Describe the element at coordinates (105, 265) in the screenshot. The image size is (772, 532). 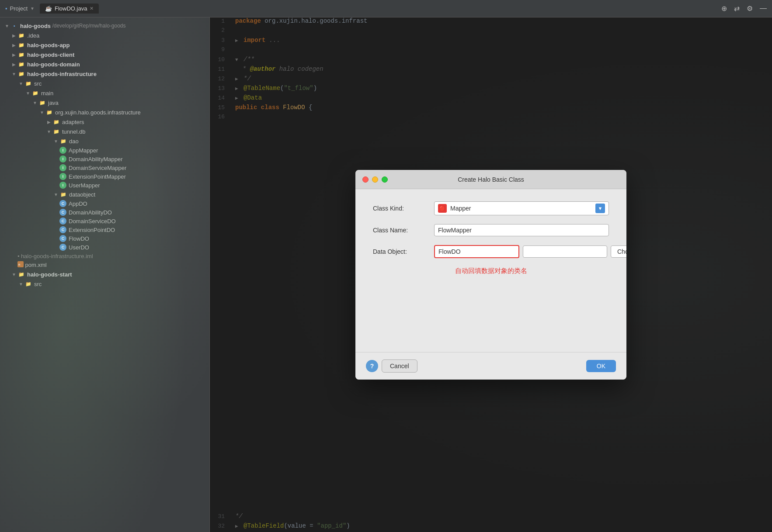
I see `sidebar-item-pom: ▶ m pom.xml` at that location.